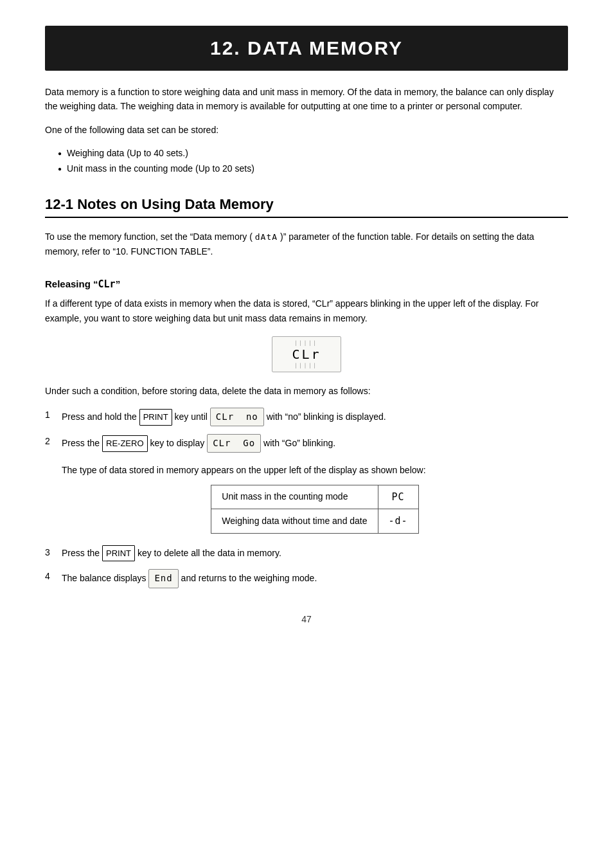  I want to click on bullet-item-1: Weighing data (Up to 40 sets.), so click(313, 154).